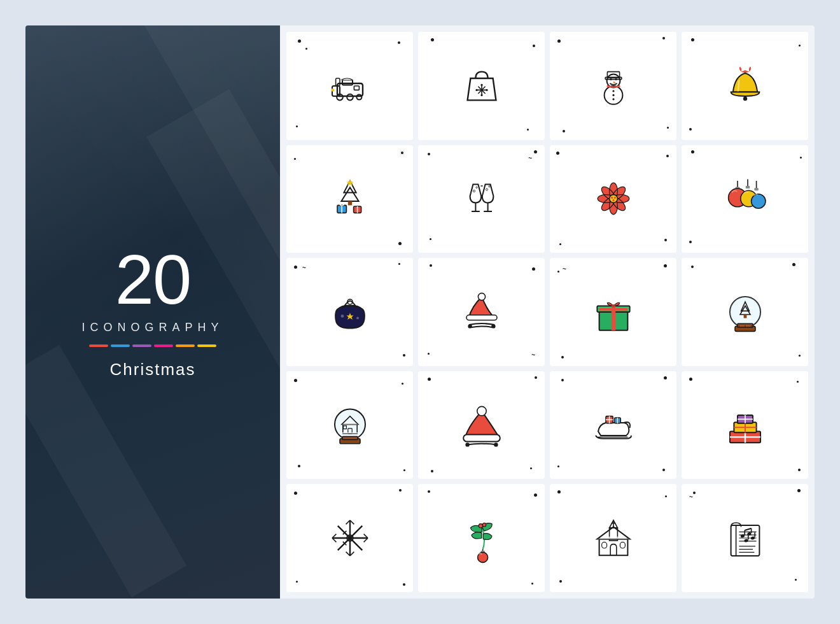  I want to click on icon-count: 20, so click(153, 280).